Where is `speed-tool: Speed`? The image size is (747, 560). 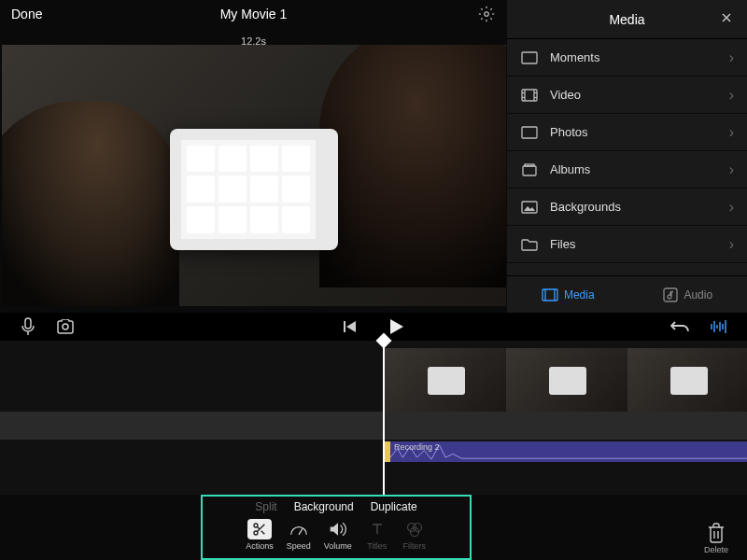
speed-tool: Speed is located at coordinates (299, 535).